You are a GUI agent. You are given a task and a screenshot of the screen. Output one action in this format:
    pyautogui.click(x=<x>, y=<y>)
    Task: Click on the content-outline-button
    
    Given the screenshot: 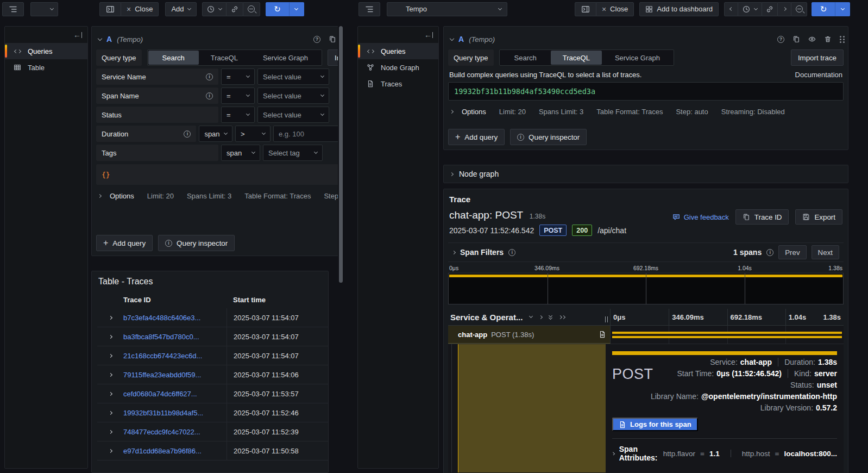 What is the action you would take?
    pyautogui.click(x=13, y=9)
    